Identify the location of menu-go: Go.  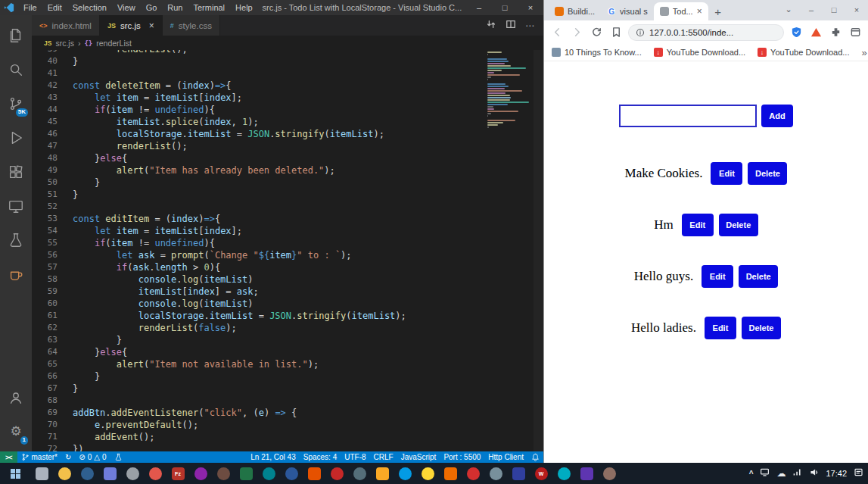
(151, 8).